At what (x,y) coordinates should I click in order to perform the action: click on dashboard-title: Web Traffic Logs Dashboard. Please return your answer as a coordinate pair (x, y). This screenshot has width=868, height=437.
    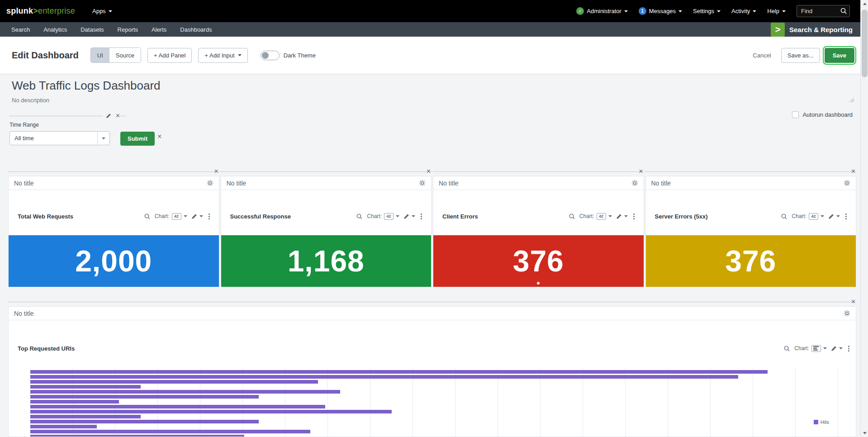
    Looking at the image, I should click on (86, 86).